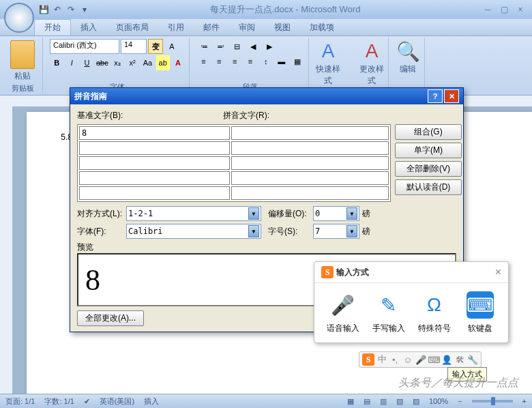 This screenshot has width=532, height=408. I want to click on view-read-icon: ▤, so click(367, 401).